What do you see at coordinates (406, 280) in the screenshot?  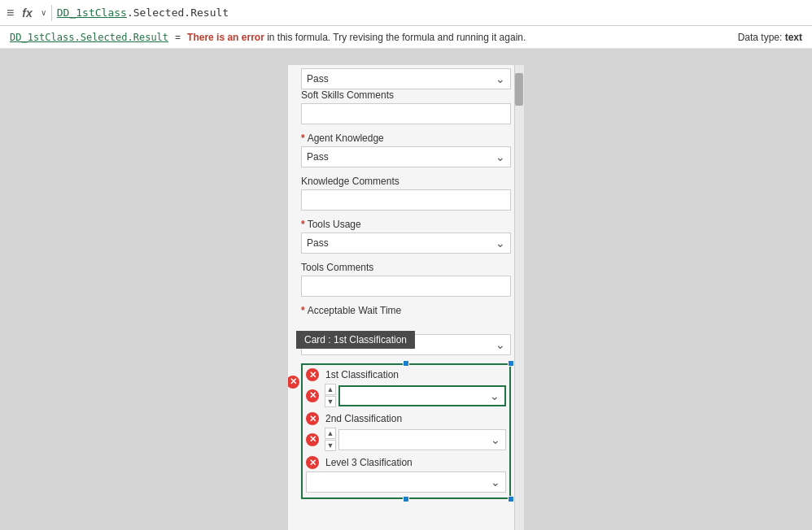 I see `tools-comments-section: Tools Comments` at bounding box center [406, 280].